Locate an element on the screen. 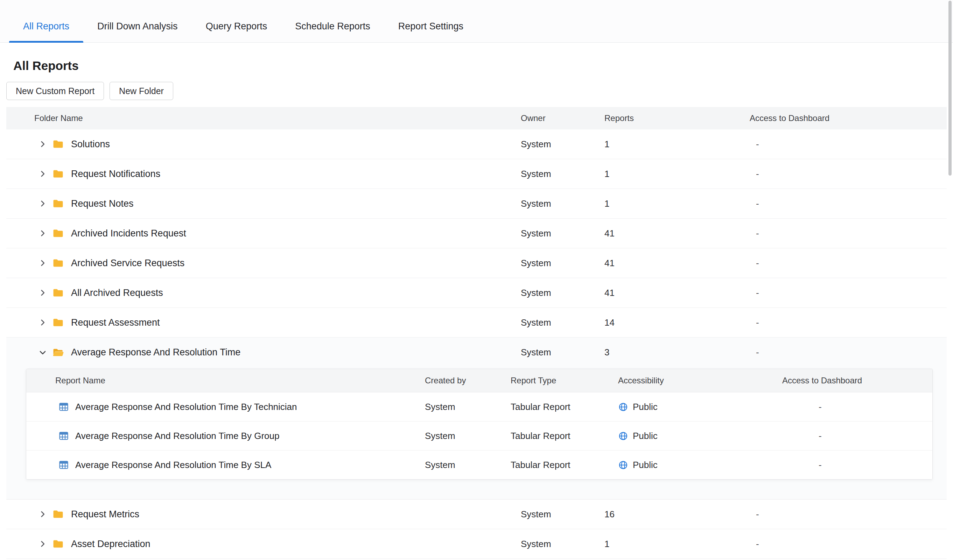 The width and height of the screenshot is (953, 560). folder-report-count: 14 is located at coordinates (677, 323).